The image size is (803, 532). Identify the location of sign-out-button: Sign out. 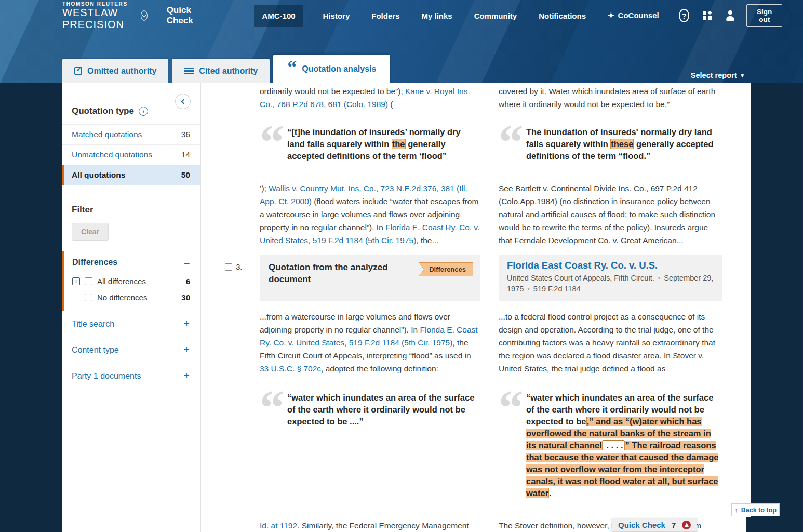
(765, 16).